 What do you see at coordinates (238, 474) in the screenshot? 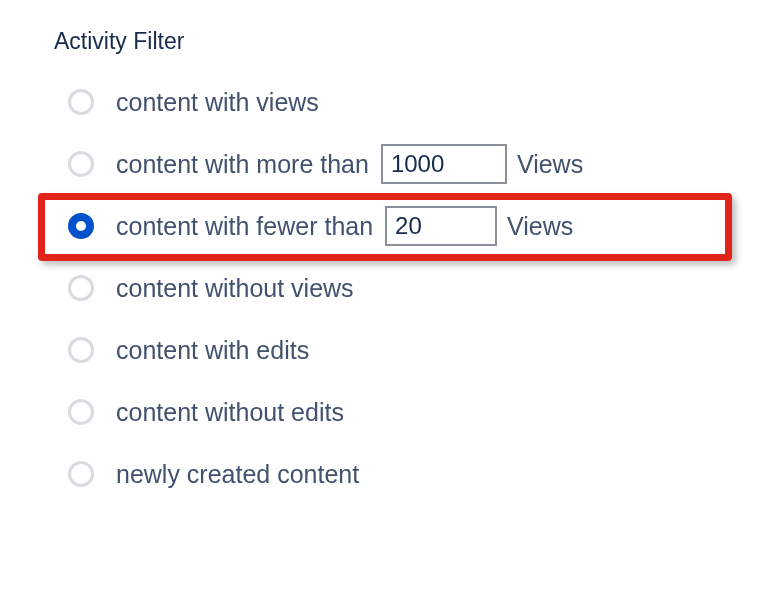
I see `option-label: newly created content` at bounding box center [238, 474].